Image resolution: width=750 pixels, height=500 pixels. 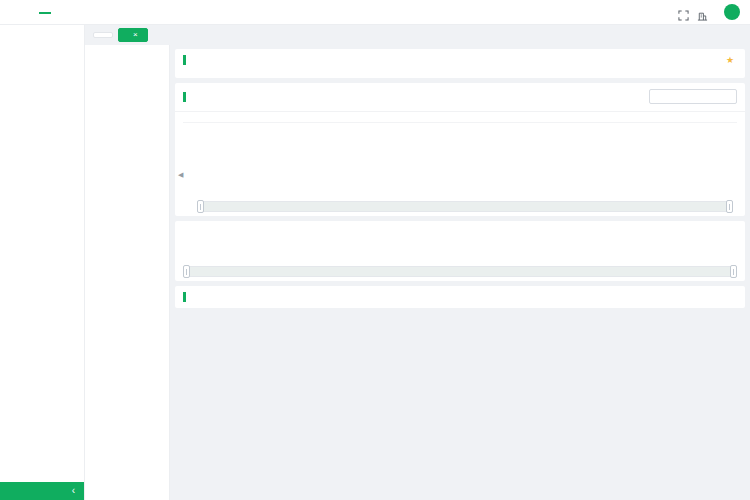 I want to click on device-info-card: ★, so click(x=460, y=64).